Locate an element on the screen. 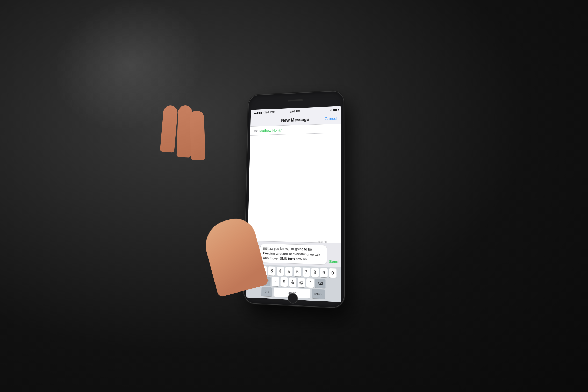  key-quote: " is located at coordinates (310, 283).